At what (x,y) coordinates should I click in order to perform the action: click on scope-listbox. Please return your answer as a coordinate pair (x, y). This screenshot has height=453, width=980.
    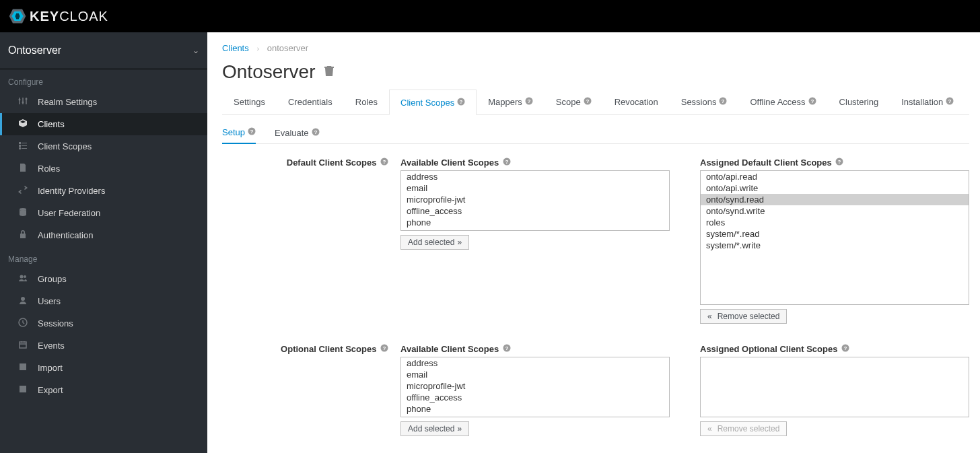
    Looking at the image, I should click on (835, 387).